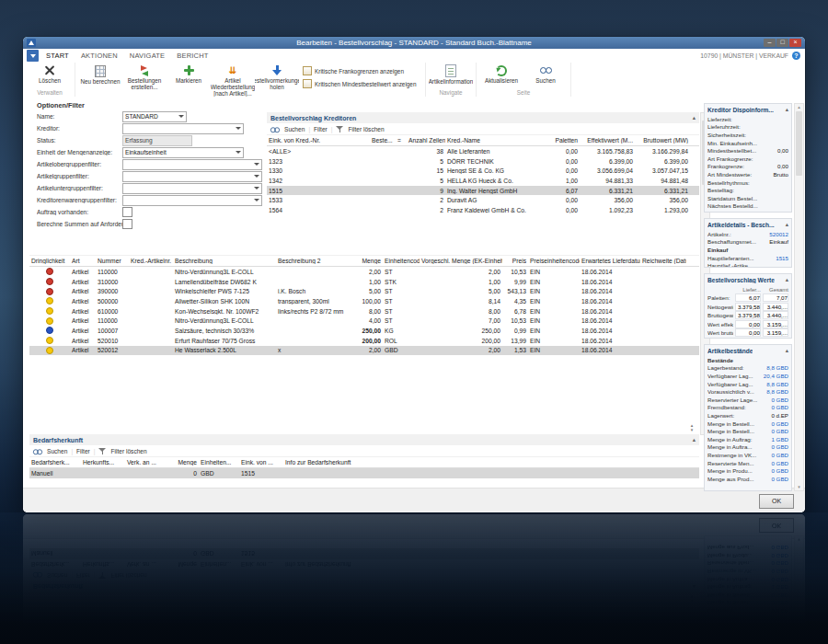 The width and height of the screenshot is (828, 644). I want to click on column-header: Reichweite (Datum), so click(663, 261).